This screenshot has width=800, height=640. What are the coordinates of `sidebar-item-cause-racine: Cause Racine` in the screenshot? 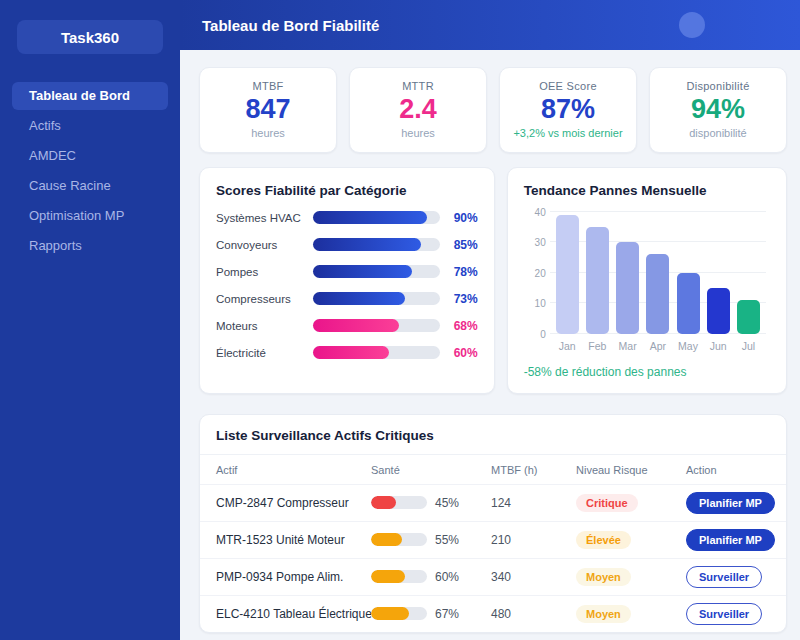 It's located at (90, 186).